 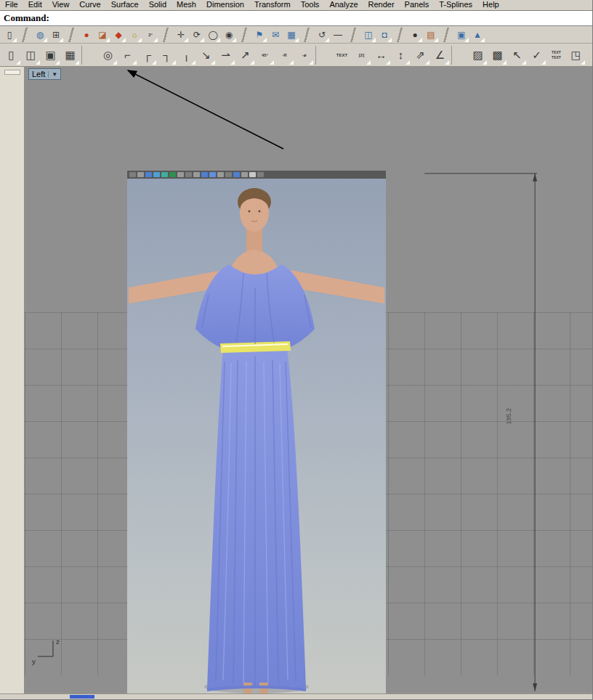 What do you see at coordinates (70, 55) in the screenshot?
I see `page-copy-icon: ▦` at bounding box center [70, 55].